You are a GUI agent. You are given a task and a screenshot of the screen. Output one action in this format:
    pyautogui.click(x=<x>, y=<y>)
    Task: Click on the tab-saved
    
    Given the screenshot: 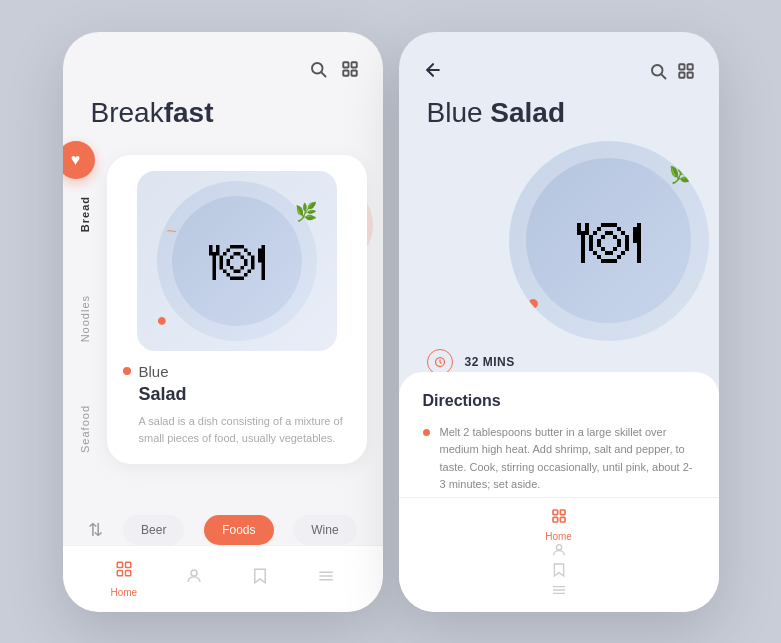 What is the action you would take?
    pyautogui.click(x=260, y=578)
    